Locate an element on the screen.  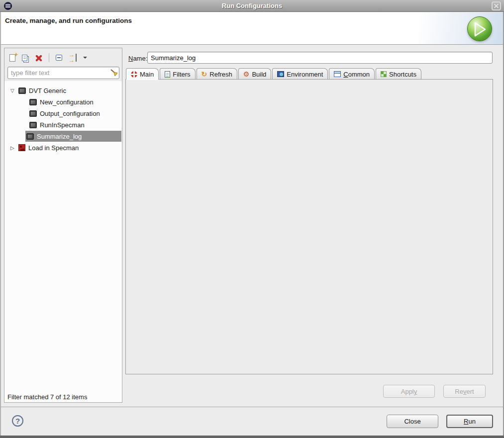
window-bottom-edge is located at coordinates (252, 437).